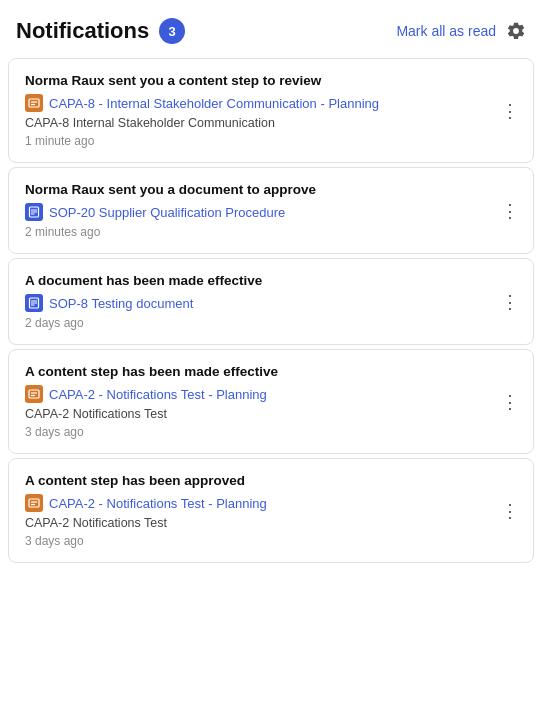 The image size is (542, 714). I want to click on notification-card: A document has been made effective SOP-8…, so click(271, 302).